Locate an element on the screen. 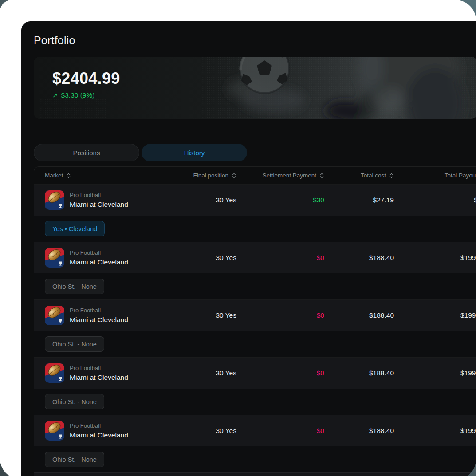 The width and height of the screenshot is (476, 476). balance-banner: $2404.99 ↗ $3.30 (9%) is located at coordinates (255, 88).